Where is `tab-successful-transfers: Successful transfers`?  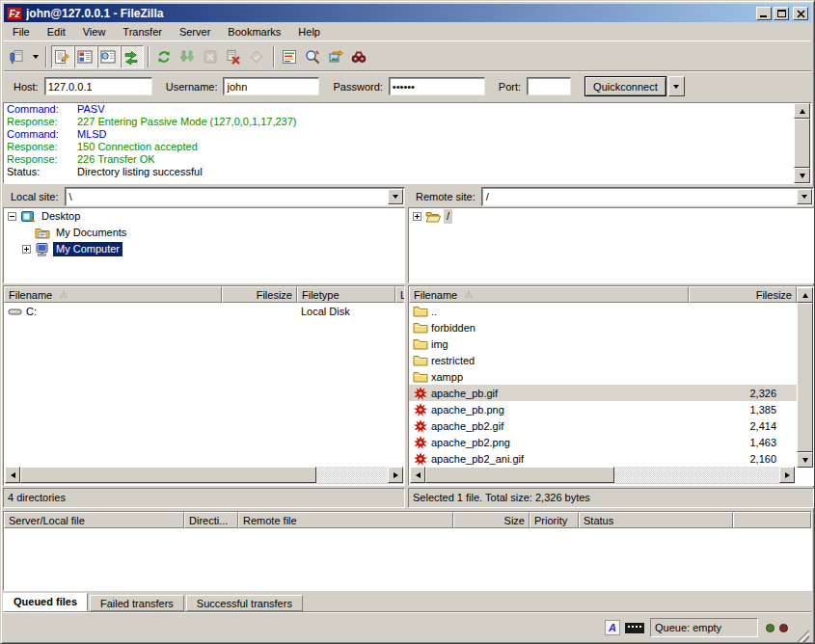
tab-successful-transfers: Successful transfers is located at coordinates (245, 604).